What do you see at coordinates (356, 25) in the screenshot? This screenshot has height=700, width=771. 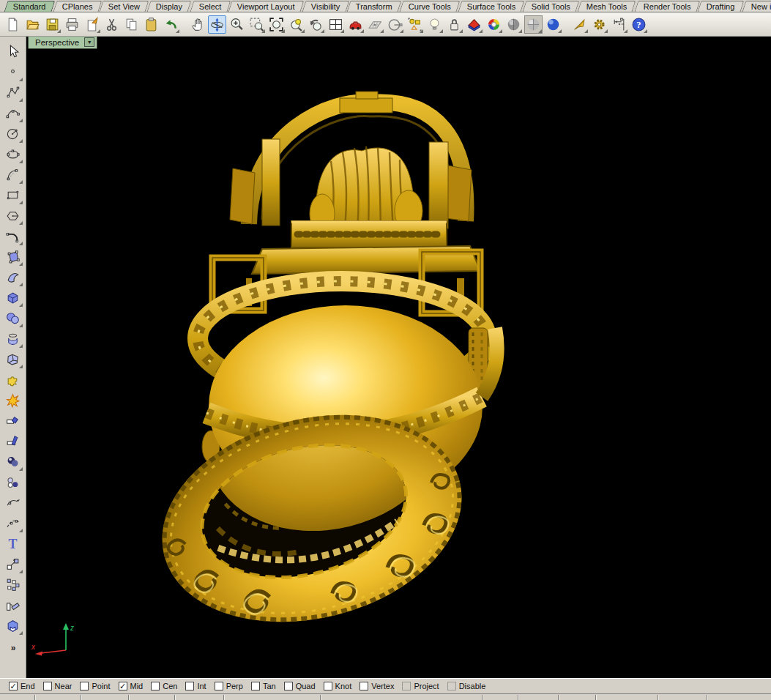 I see `named-view-icon` at bounding box center [356, 25].